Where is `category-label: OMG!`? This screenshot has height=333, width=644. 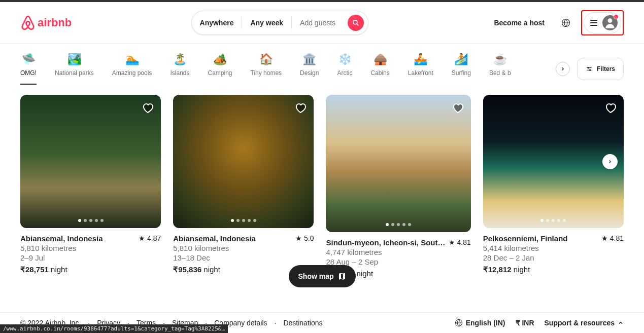
category-label: OMG! is located at coordinates (28, 73).